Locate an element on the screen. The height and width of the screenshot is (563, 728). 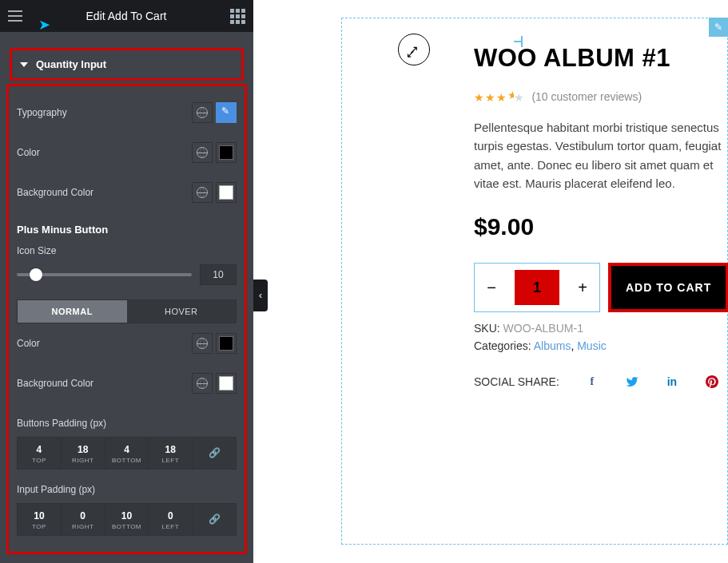
label-color: Color is located at coordinates (29, 153).